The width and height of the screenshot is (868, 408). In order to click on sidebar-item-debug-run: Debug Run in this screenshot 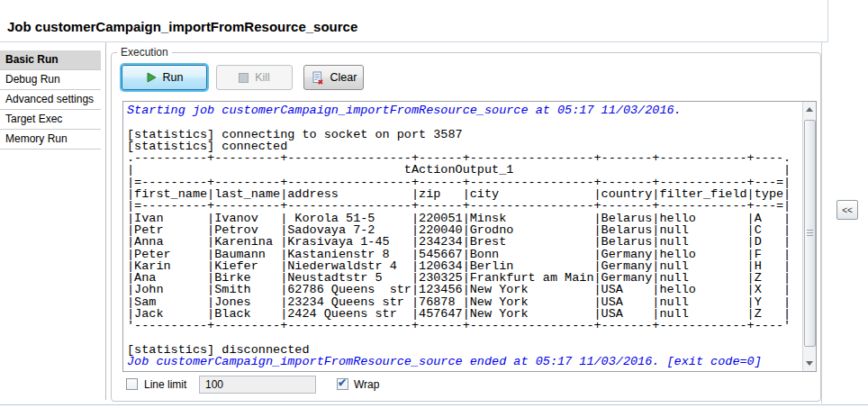, I will do `click(50, 80)`.